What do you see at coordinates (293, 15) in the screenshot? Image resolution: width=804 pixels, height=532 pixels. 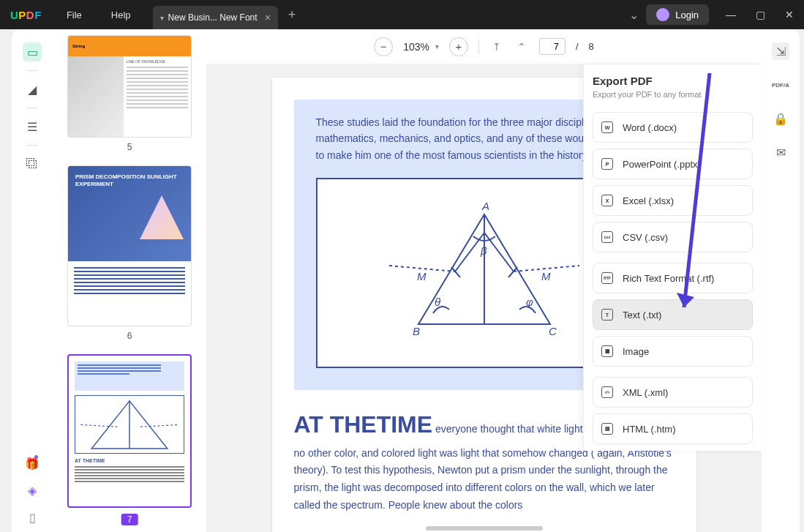 I see `add-tab-button: +` at bounding box center [293, 15].